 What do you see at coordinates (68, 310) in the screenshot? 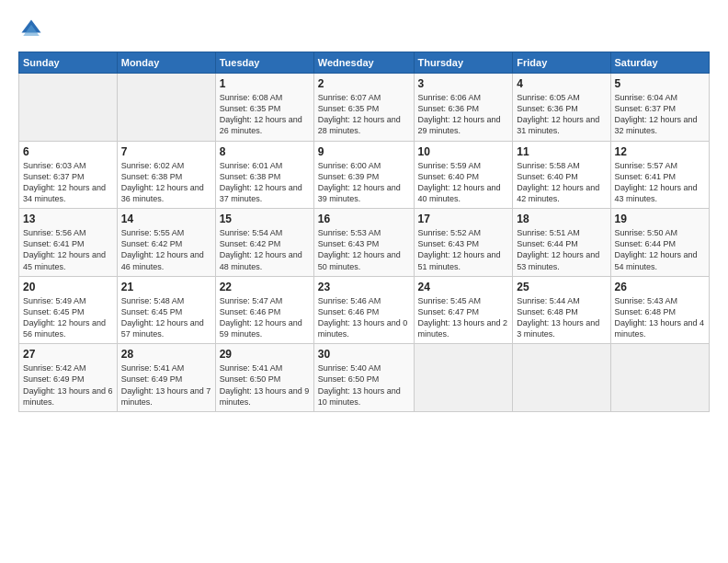
I see `calendar-day-cell: 20Sunrise: 5:49 AM Sunset: 6:45 PM Dayli…` at bounding box center [68, 310].